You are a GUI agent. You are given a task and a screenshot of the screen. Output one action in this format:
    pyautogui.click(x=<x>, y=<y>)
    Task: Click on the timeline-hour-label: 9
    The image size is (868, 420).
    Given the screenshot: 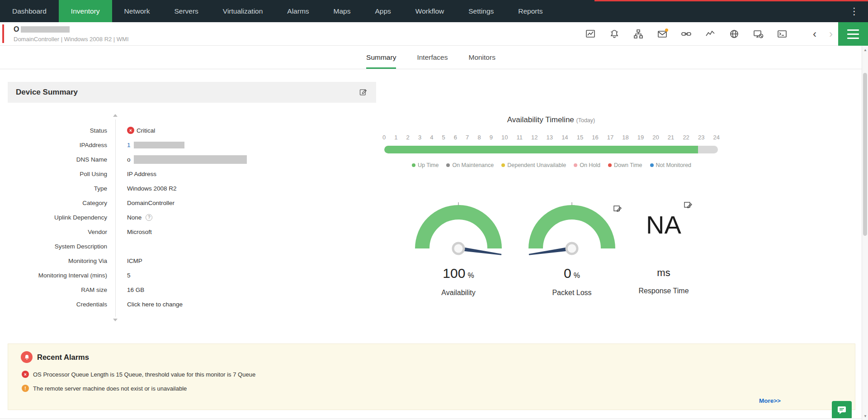 What is the action you would take?
    pyautogui.click(x=491, y=138)
    